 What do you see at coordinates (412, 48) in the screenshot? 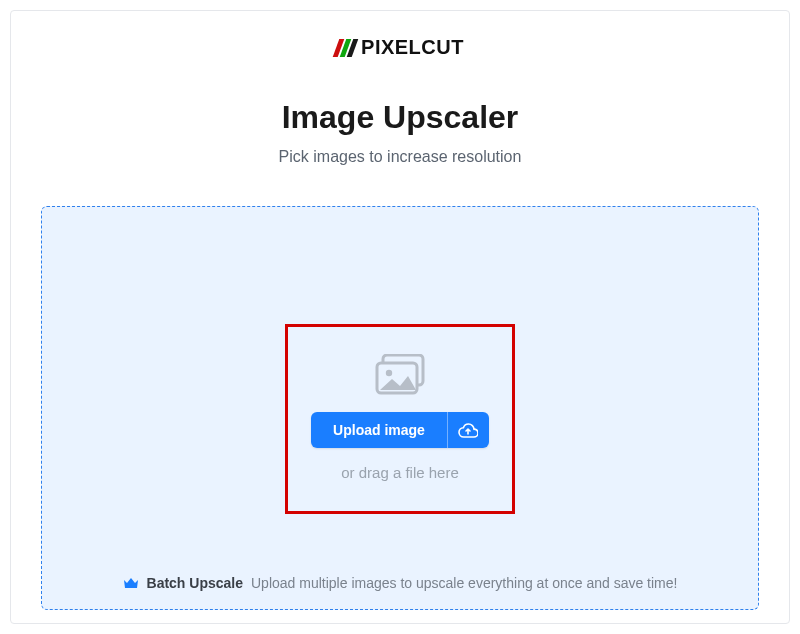
I see `logo-text: PIXELCUT` at bounding box center [412, 48].